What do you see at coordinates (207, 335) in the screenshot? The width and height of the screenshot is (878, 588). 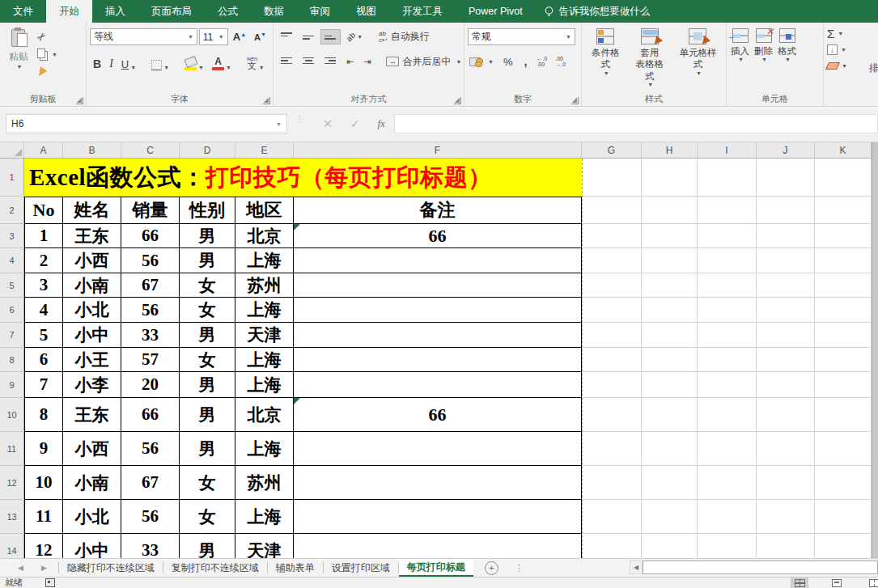 I see `cell-D7: 男` at bounding box center [207, 335].